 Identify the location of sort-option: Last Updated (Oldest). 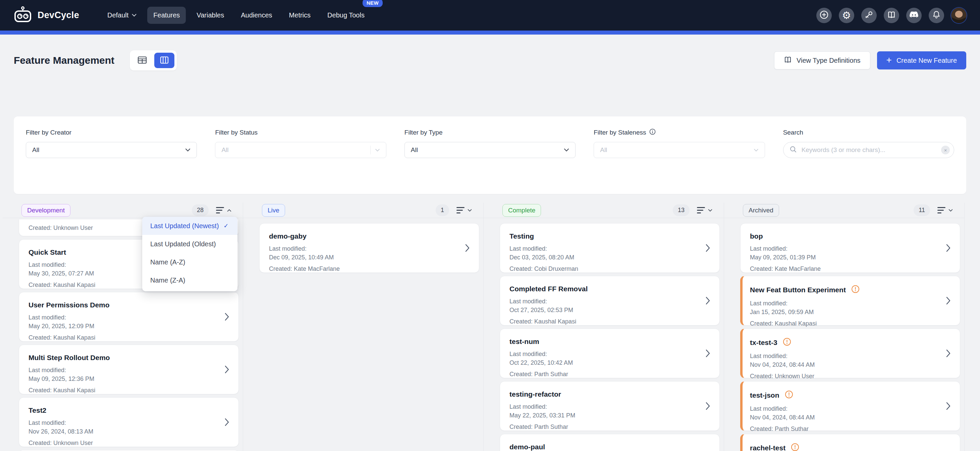
(190, 244).